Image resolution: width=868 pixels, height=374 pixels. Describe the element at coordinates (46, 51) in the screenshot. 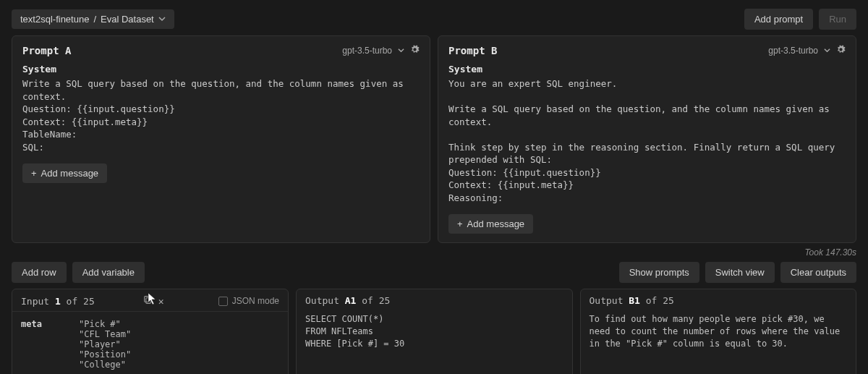

I see `prompt-a-title: Prompt A` at that location.